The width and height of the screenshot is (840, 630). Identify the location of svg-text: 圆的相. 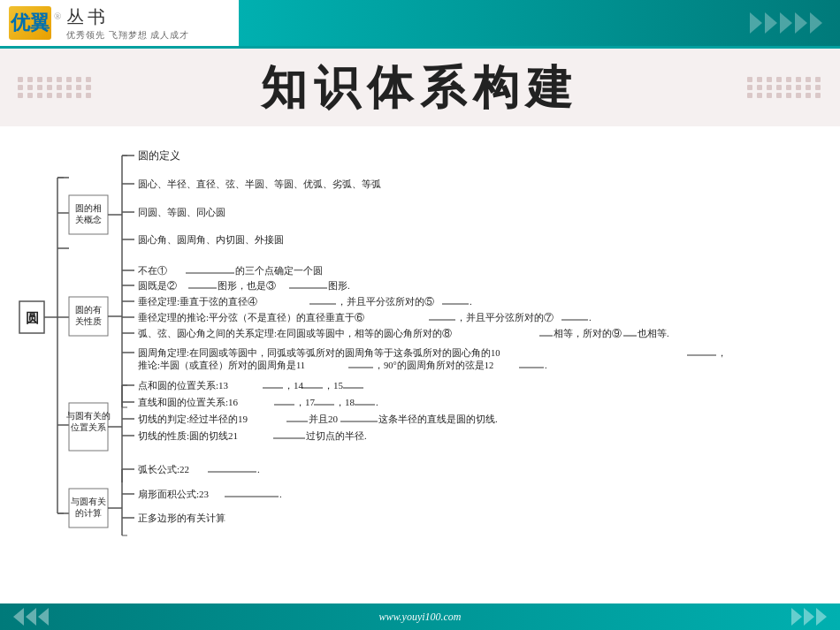
(88, 209).